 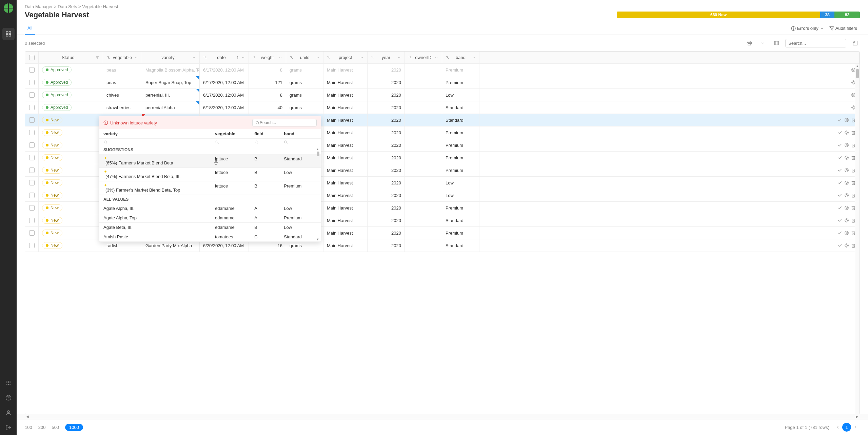 What do you see at coordinates (857, 239) in the screenshot?
I see `vertical-scrollbar: ▲` at bounding box center [857, 239].